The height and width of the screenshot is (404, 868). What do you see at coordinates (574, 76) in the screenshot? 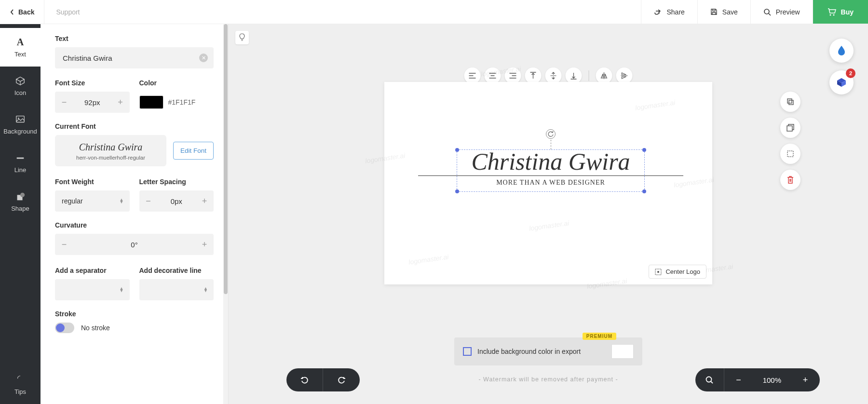
I see `align-bottom-button` at bounding box center [574, 76].